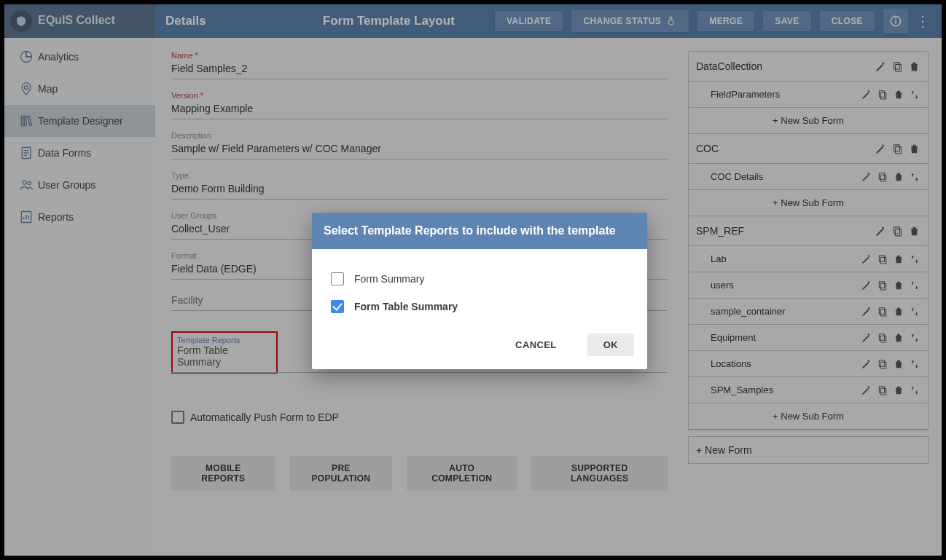 The height and width of the screenshot is (560, 946). Describe the element at coordinates (808, 176) in the screenshot. I see `sub-form-row: COC Details` at that location.